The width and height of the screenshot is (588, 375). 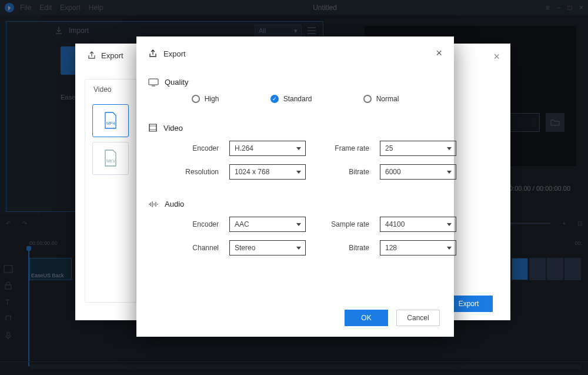 I want to click on format-mkv-card: MKV, so click(x=111, y=158).